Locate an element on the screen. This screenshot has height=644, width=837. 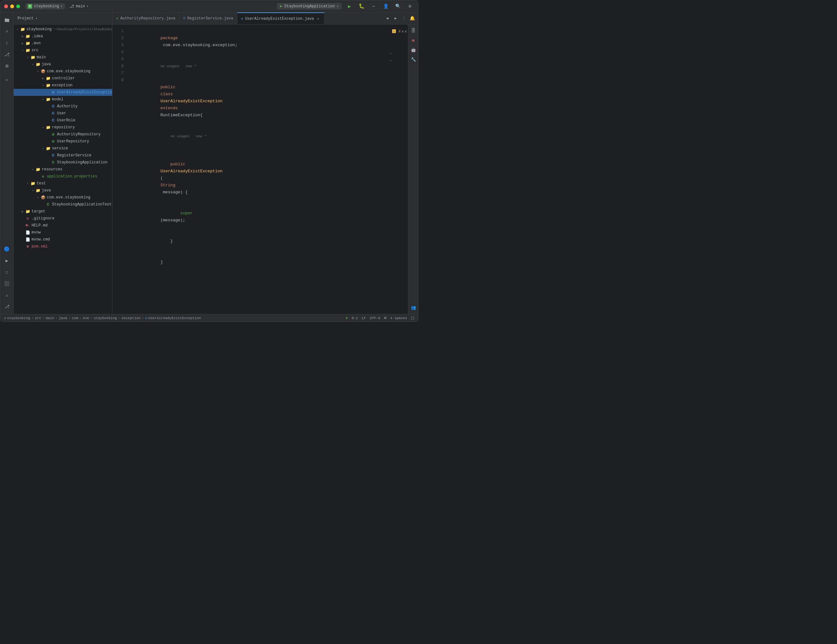
tree-item-main: ▾ 📁 main is located at coordinates (63, 58).